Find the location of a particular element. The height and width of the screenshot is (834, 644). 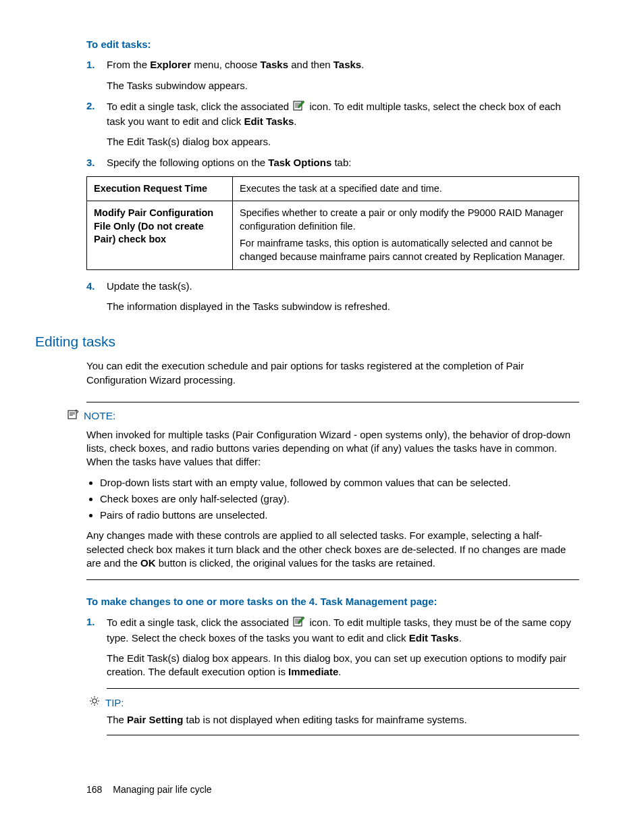

section-title-editing-tasks: Editing tasks is located at coordinates (307, 342).